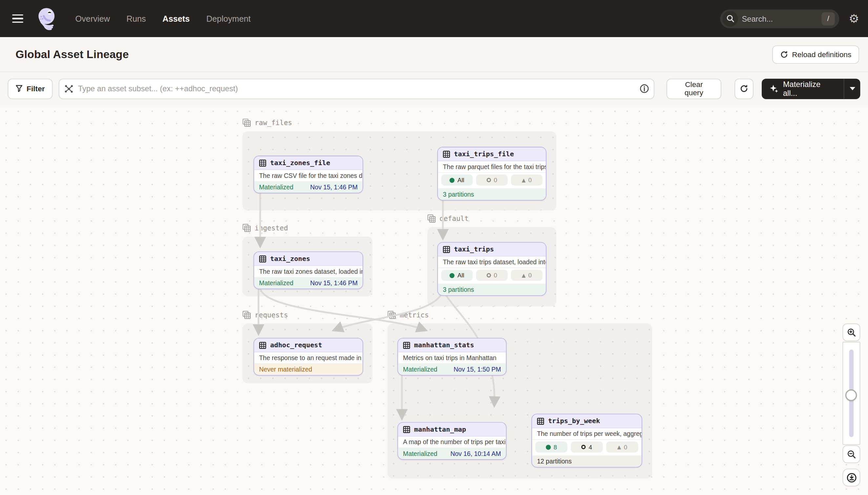 Image resolution: width=868 pixels, height=495 pixels. I want to click on materialized-badge: 8, so click(552, 447).